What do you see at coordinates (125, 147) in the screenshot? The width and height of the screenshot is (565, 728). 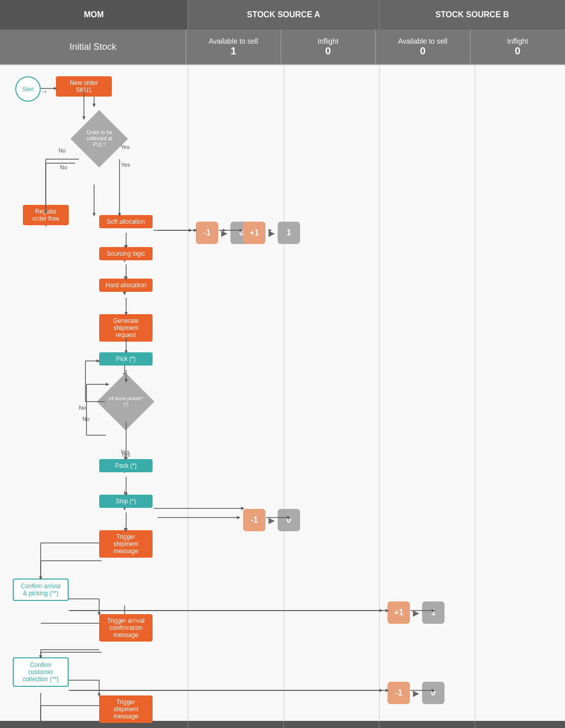 I see `yes1-text: Yes` at bounding box center [125, 147].